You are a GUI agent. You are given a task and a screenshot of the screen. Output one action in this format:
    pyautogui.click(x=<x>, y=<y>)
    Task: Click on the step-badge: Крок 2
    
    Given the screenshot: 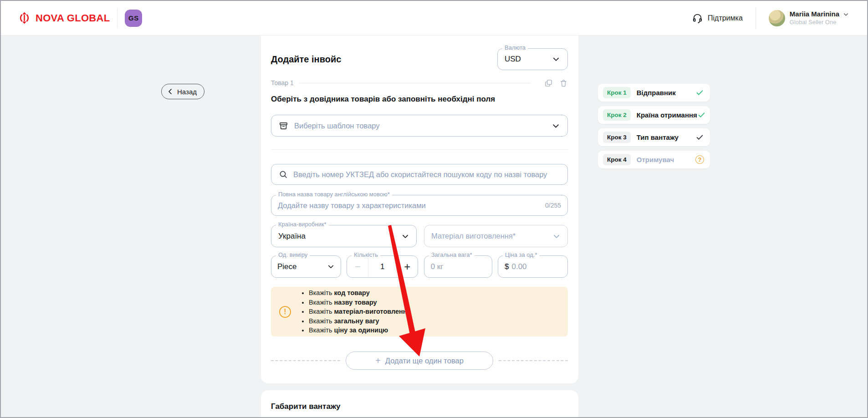 What is the action you would take?
    pyautogui.click(x=617, y=115)
    